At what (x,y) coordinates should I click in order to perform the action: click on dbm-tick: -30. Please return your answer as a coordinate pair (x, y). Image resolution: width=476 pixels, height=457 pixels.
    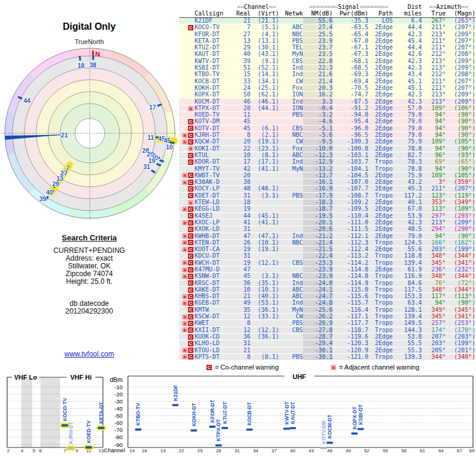
    Looking at the image, I should click on (118, 401).